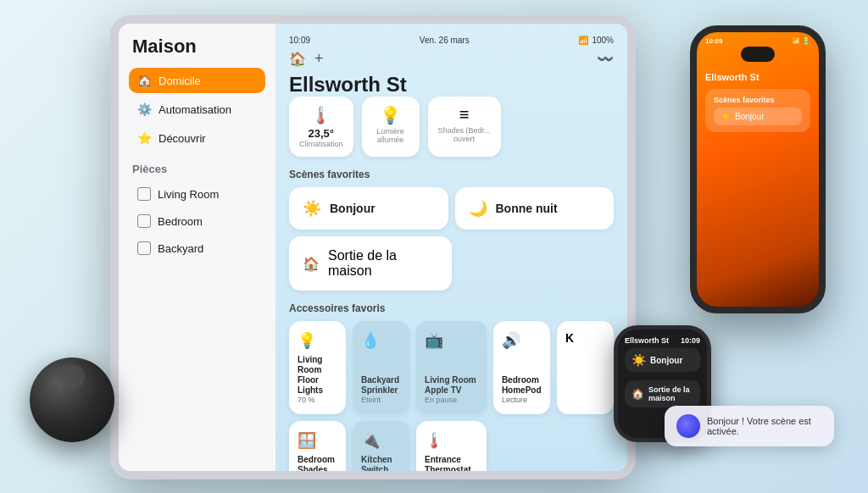 This screenshot has height=493, width=868. What do you see at coordinates (758, 188) in the screenshot?
I see `phone-content: Ellsworth St Scènes favorites ☀️Bonjour` at bounding box center [758, 188].